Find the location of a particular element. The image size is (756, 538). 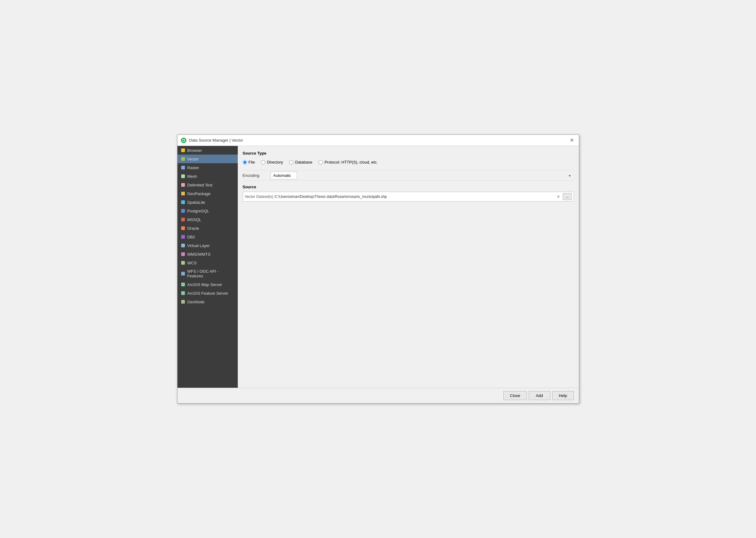

sidebar-item-label-arcgis-feat: ArcGIS Feature Server is located at coordinates (208, 293).